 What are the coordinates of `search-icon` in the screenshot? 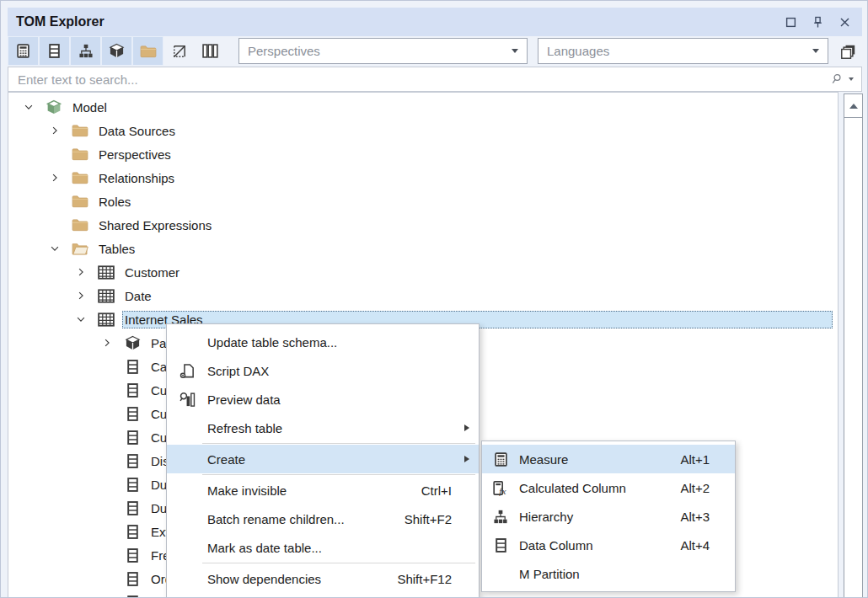 It's located at (836, 79).